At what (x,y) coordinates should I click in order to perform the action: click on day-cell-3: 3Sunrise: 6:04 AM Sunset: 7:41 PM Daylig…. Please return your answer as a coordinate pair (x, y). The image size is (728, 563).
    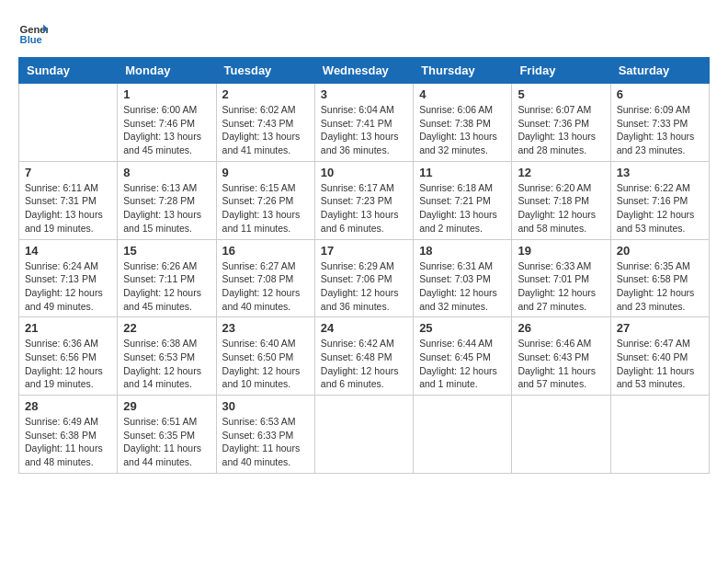
    Looking at the image, I should click on (364, 123).